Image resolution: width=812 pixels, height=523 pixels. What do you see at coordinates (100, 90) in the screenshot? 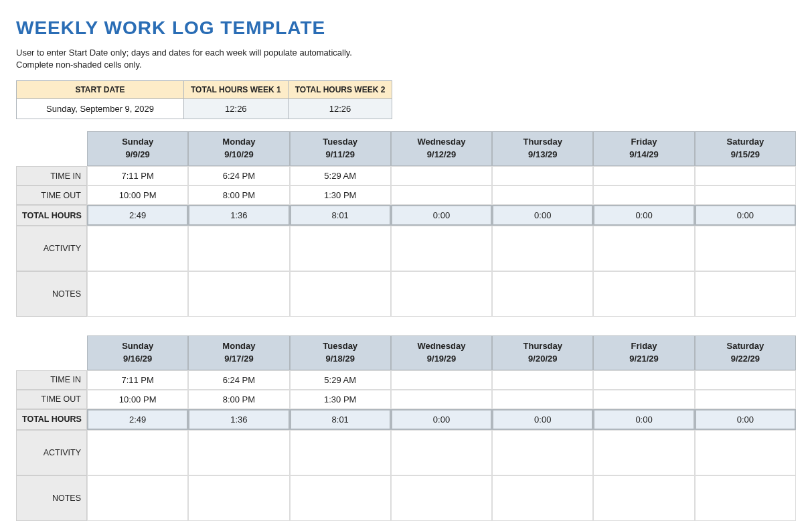
I see `summary-header-start-date: START DATE` at bounding box center [100, 90].